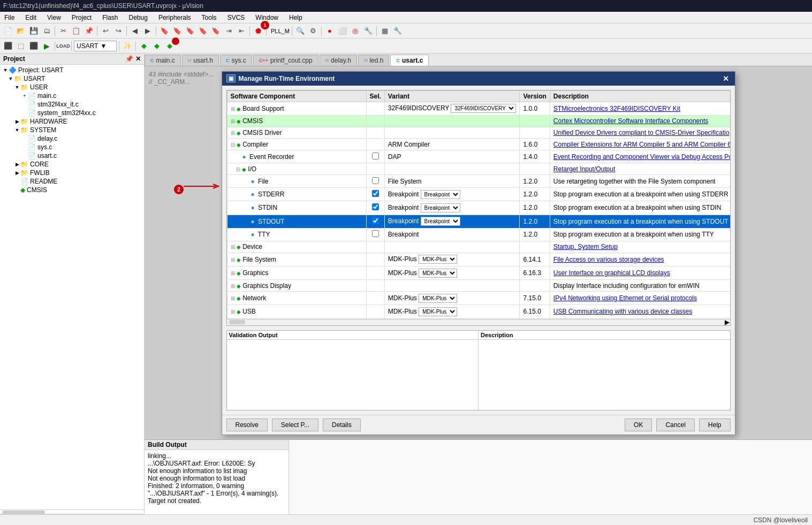  I want to click on compiler-link: Compiler Extensions for ARM Compiler 5 a…, so click(642, 144).